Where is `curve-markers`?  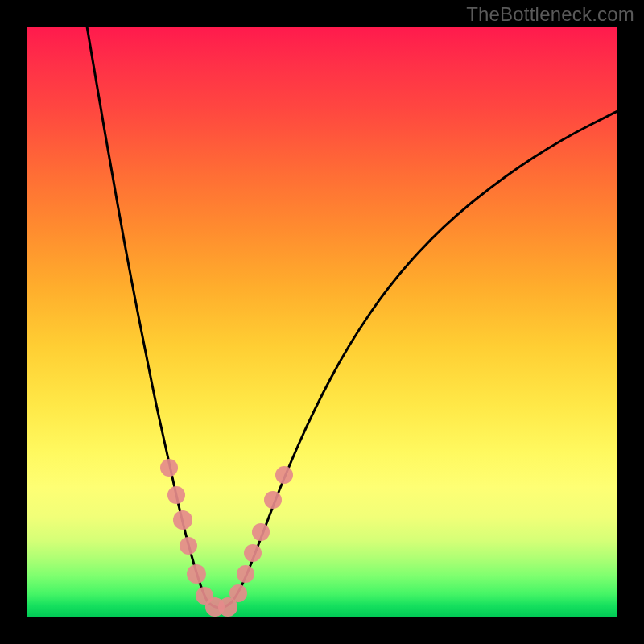
curve-markers is located at coordinates (227, 538).